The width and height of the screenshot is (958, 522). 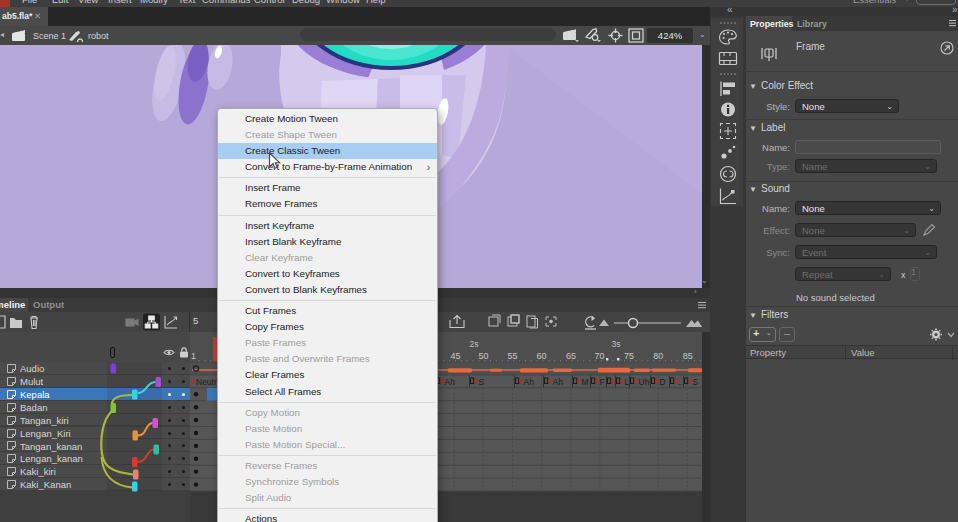 I want to click on svg-text: 65, so click(x=571, y=356).